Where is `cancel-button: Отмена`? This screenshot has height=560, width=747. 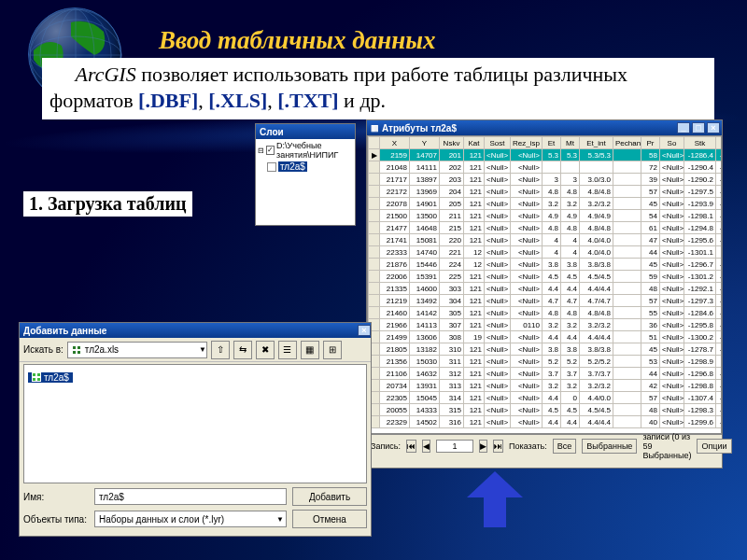
cancel-button: Отмена is located at coordinates (330, 519).